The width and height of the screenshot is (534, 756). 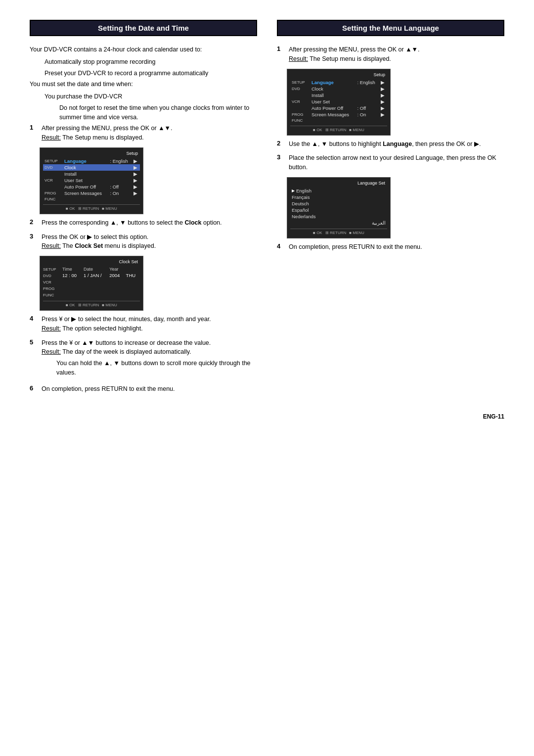 What do you see at coordinates (86, 180) in the screenshot?
I see `menu-item-userset: User Set` at bounding box center [86, 180].